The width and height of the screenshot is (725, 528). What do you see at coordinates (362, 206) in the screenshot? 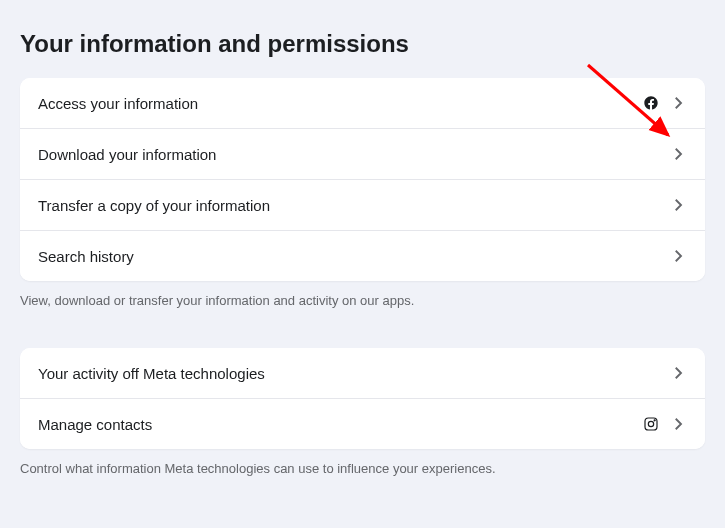
I see `row-transfer-copy: Transfer a copy of your information` at bounding box center [362, 206].